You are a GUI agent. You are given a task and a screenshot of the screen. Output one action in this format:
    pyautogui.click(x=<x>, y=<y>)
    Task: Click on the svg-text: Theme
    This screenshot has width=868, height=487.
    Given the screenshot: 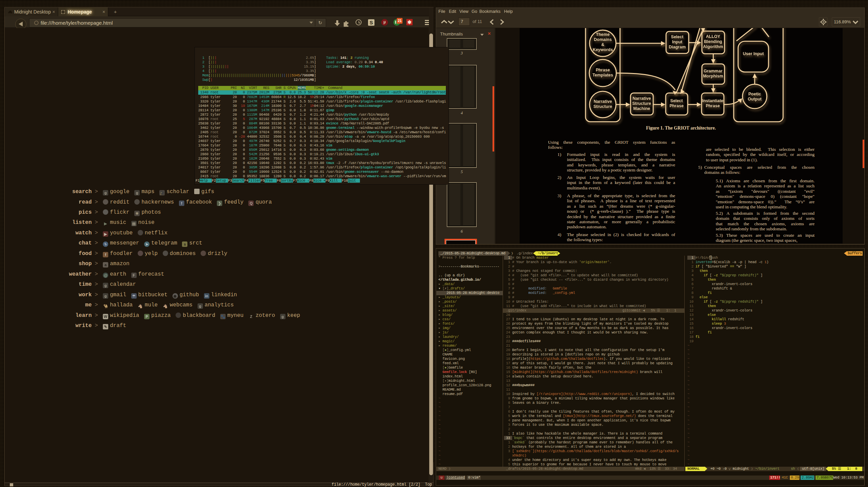 What is the action you would take?
    pyautogui.click(x=603, y=34)
    